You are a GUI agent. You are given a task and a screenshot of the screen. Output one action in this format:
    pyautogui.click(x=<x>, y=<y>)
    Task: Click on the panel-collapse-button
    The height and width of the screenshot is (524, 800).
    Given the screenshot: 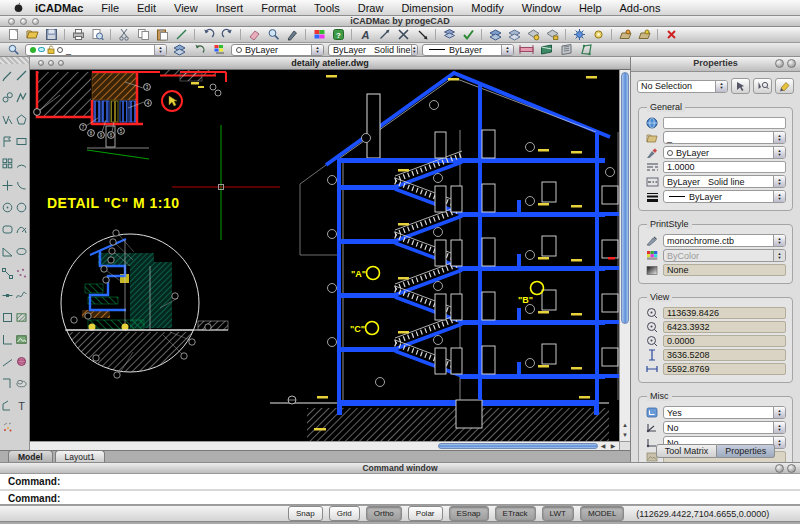 What is the action you would take?
    pyautogui.click(x=780, y=64)
    